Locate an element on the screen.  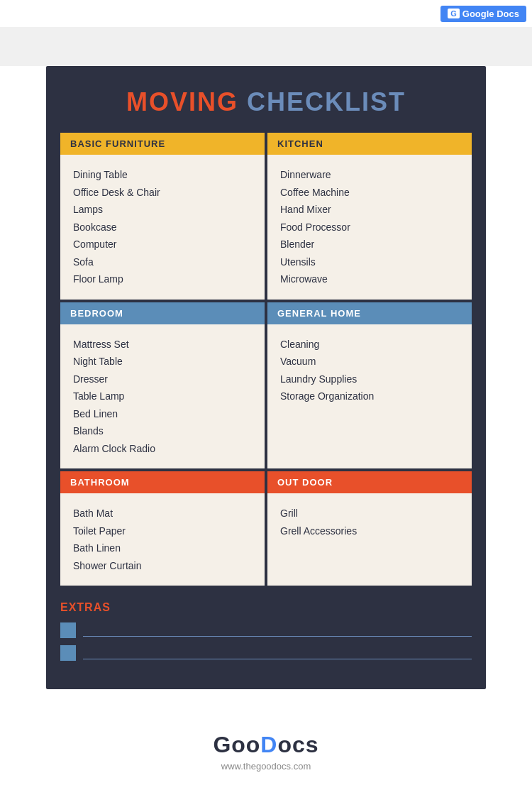
section-header-kitchen: KITCHEN is located at coordinates (370, 143).